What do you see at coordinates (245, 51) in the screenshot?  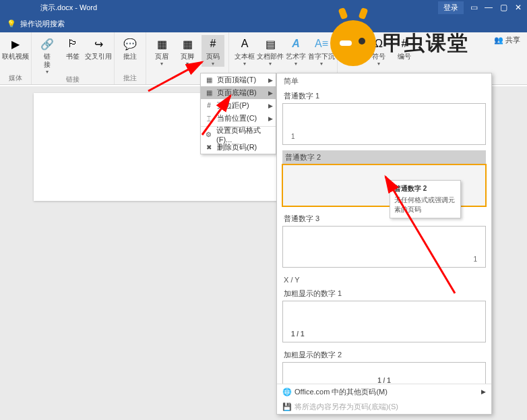 I see `textbox-button: A 文本框 ▾` at bounding box center [245, 51].